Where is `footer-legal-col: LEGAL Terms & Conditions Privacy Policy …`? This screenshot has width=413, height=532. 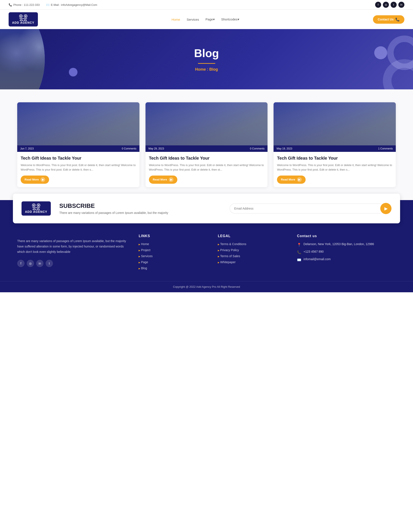 footer-legal-col: LEGAL Terms & Conditions Privacy Policy … is located at coordinates (253, 253).